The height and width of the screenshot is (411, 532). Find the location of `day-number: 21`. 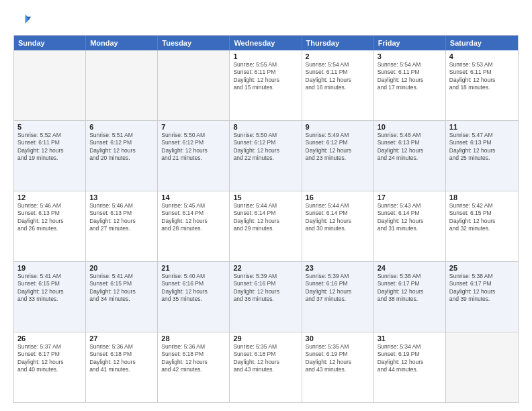

day-number: 21 is located at coordinates (193, 268).